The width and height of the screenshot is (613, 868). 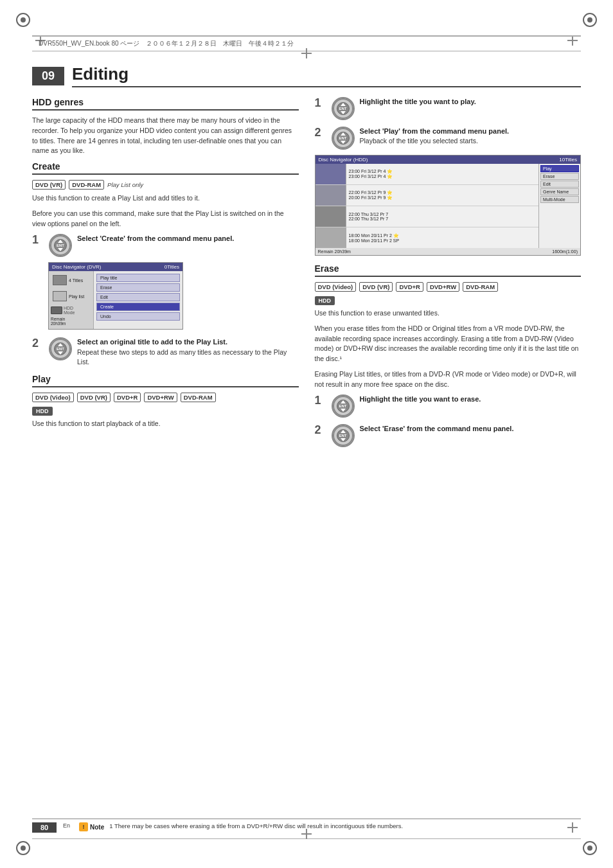 What do you see at coordinates (321, 430) in the screenshot?
I see `erase-step2-number: 2` at bounding box center [321, 430].